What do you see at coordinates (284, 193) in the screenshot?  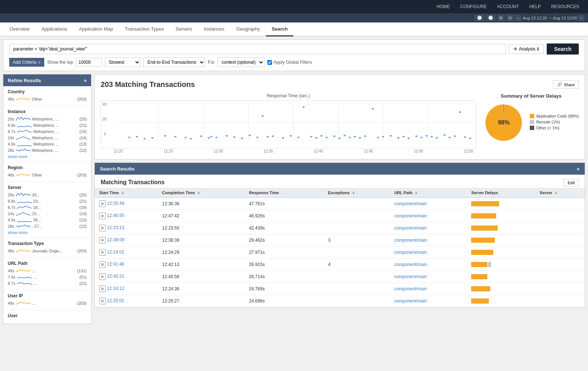 I see `col-response-time: Response Time ↓` at bounding box center [284, 193].